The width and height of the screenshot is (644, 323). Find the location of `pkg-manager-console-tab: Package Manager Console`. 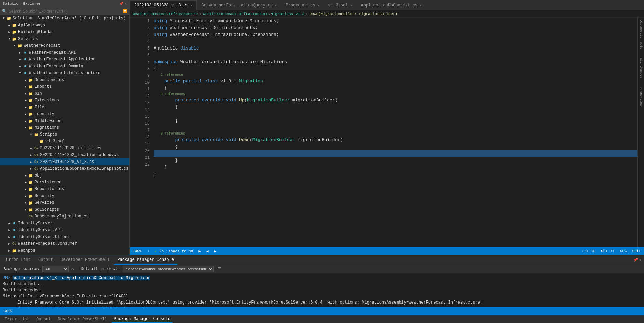

pkg-manager-console-tab: Package Manager Console is located at coordinates (142, 319).